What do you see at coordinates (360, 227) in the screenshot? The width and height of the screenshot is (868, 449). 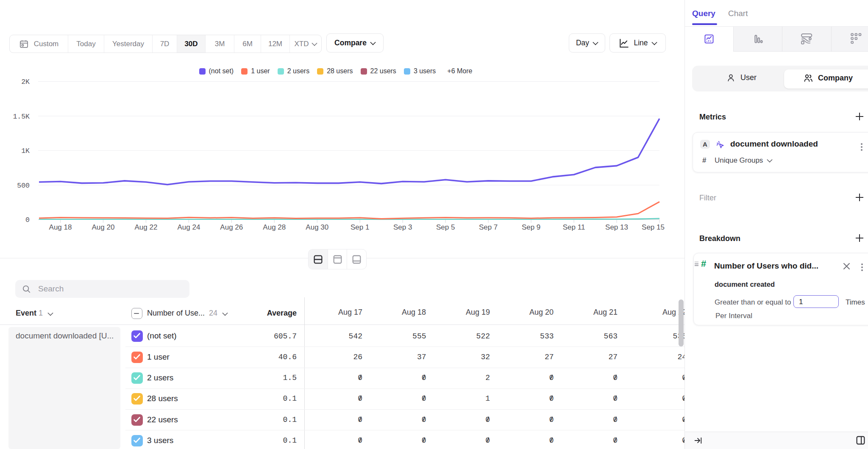 I see `svg-text: Sep 1` at bounding box center [360, 227].